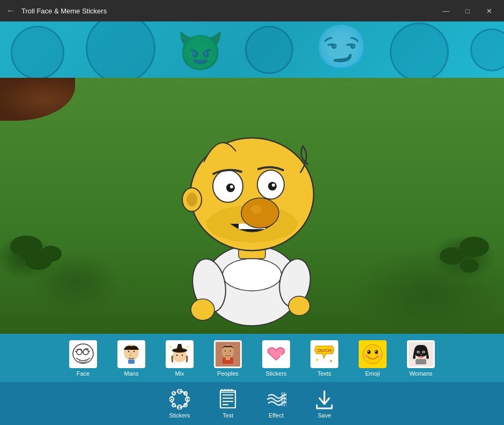 The width and height of the screenshot is (504, 425). What do you see at coordinates (228, 373) in the screenshot?
I see `peoples-tab-label: Peoples` at bounding box center [228, 373].